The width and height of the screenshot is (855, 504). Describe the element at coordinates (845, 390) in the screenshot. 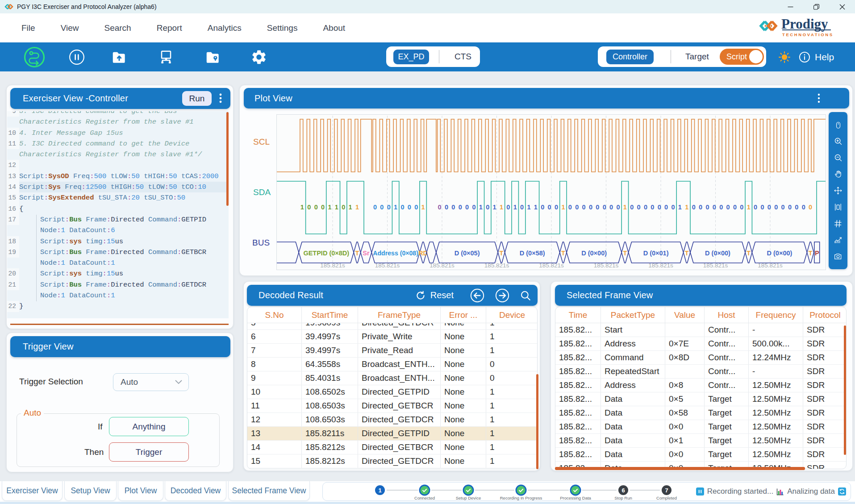

I see `selected-table-vscrollbar` at that location.